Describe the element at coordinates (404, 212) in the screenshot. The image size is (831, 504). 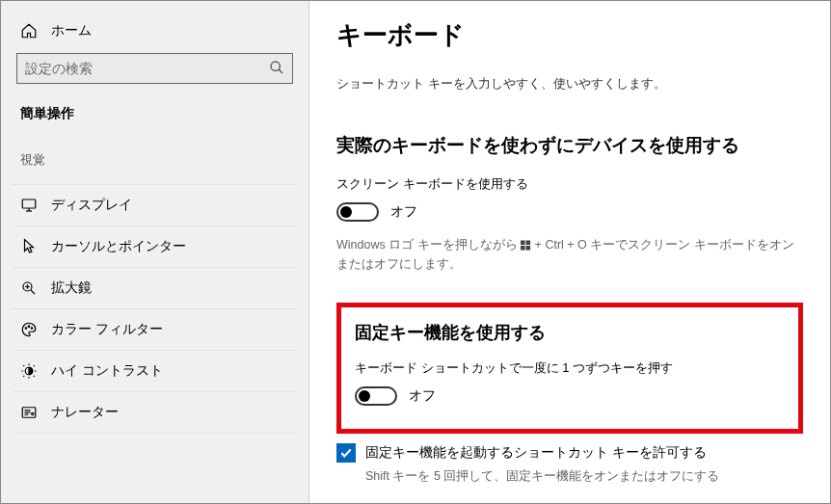
I see `onscreen-keyboard-toggle-state: オフ` at that location.